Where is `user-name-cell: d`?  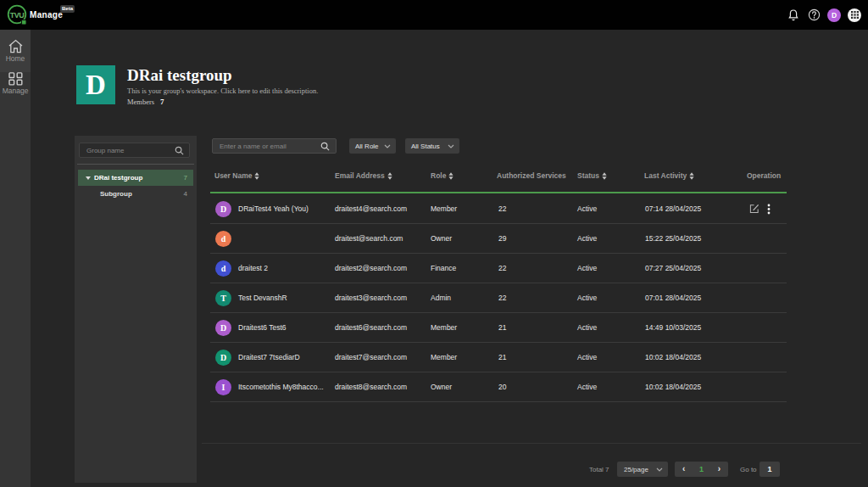 user-name-cell: d is located at coordinates (227, 238).